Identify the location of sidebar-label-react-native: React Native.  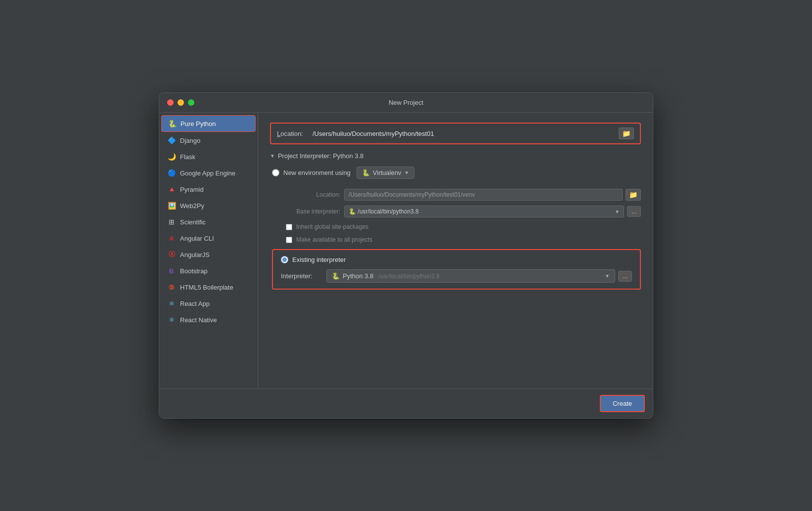
(198, 320).